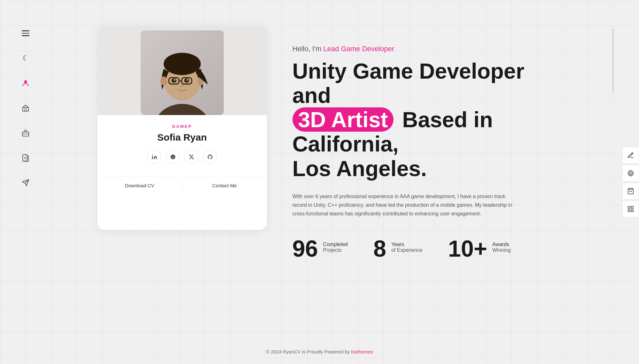 This screenshot has height=364, width=639. What do you see at coordinates (320, 249) in the screenshot?
I see `stat-projects: 96 Completed Projects` at bounding box center [320, 249].